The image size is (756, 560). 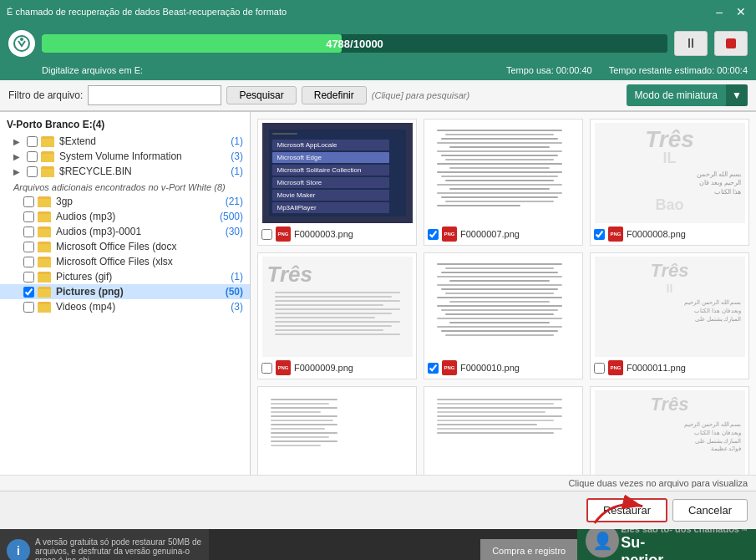 I want to click on sidebar-item-extend: ▶ $Extend (1), so click(x=125, y=141).